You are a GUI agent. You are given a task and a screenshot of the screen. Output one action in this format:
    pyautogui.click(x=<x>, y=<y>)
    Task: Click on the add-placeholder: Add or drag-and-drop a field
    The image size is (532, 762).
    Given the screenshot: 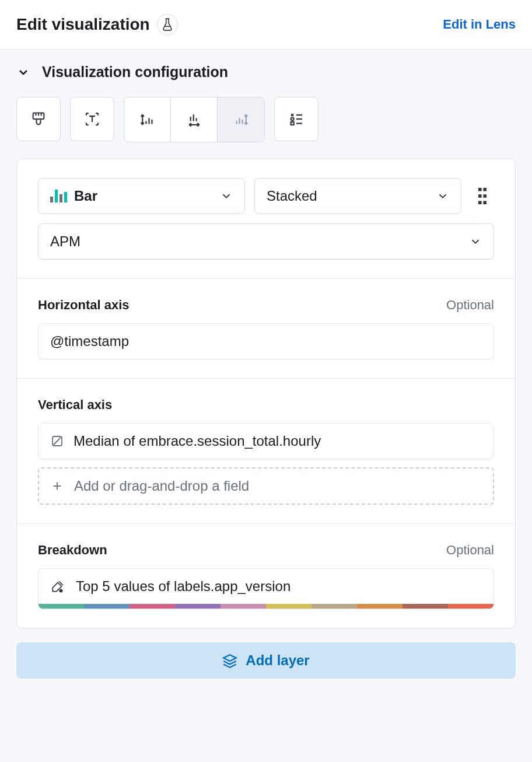 What is the action you would take?
    pyautogui.click(x=162, y=486)
    